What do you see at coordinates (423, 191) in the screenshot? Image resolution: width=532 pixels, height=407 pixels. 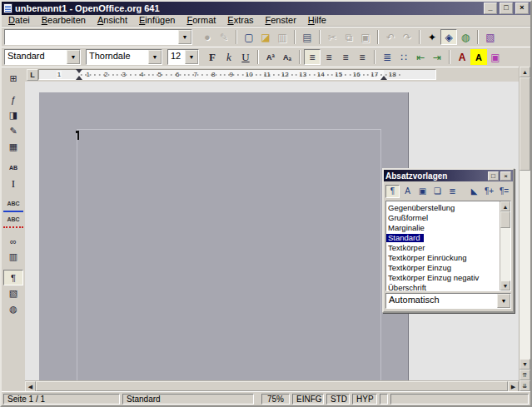 I see `frame-styles-button: ▣` at bounding box center [423, 191].